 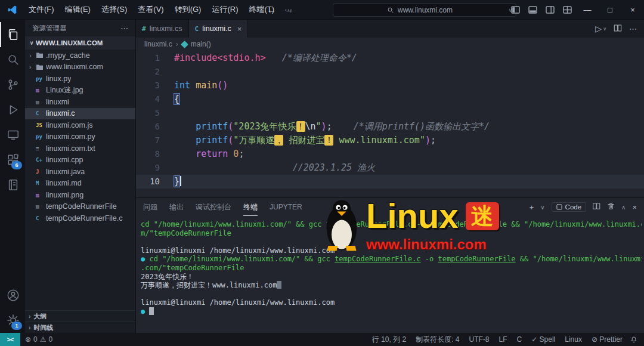 I want to click on kill-terminal-icon, so click(x=611, y=207).